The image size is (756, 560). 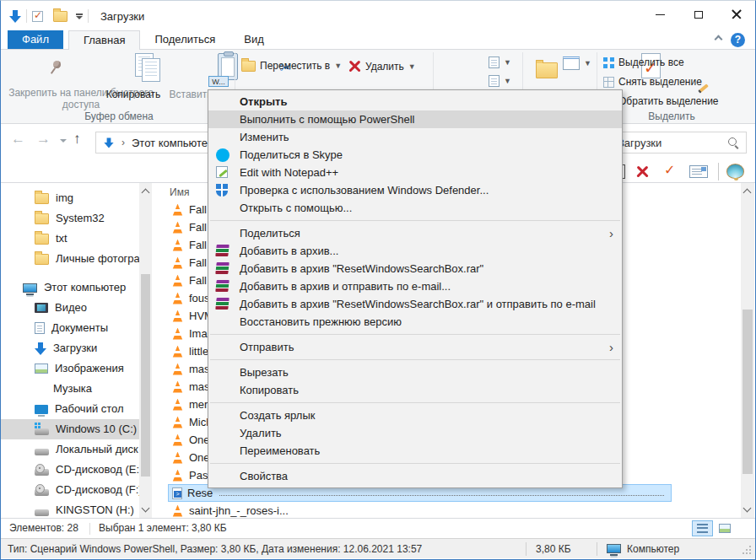 I want to click on sidebar-item: Видео, so click(x=70, y=308).